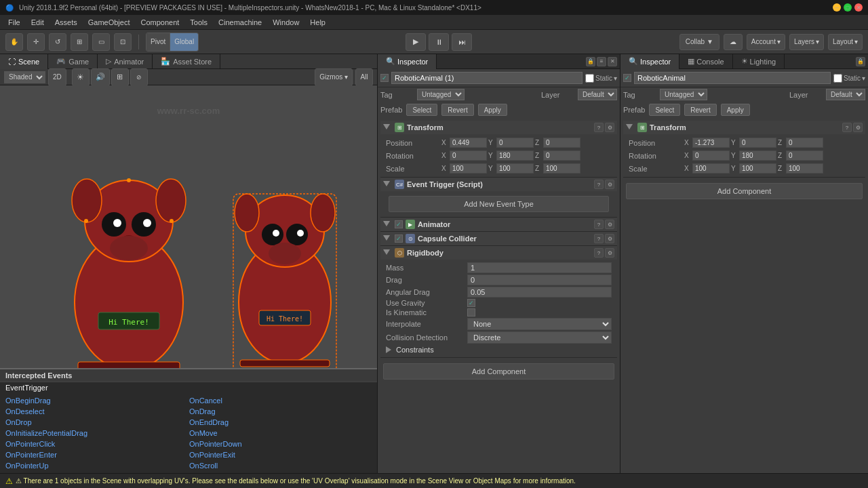 The height and width of the screenshot is (488, 868). What do you see at coordinates (387, 127) in the screenshot?
I see `transform-toggle-left` at bounding box center [387, 127].